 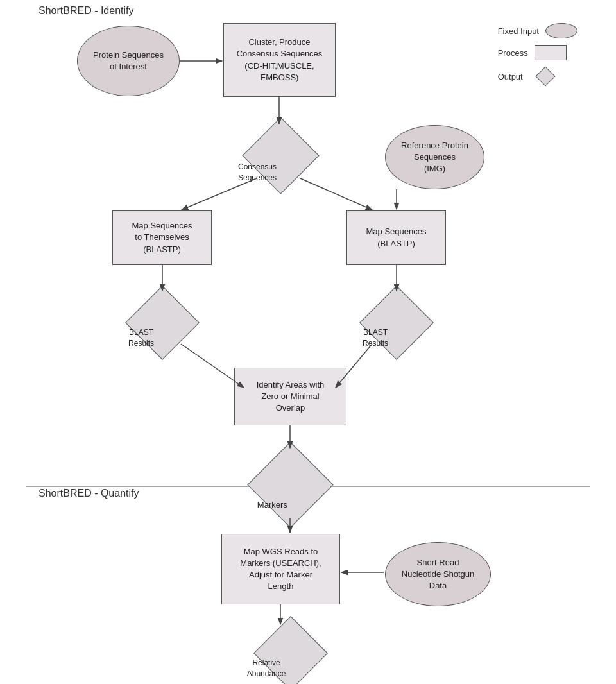 What do you see at coordinates (266, 669) in the screenshot?
I see `relative-abundance-label: RelativeAbundance` at bounding box center [266, 669].